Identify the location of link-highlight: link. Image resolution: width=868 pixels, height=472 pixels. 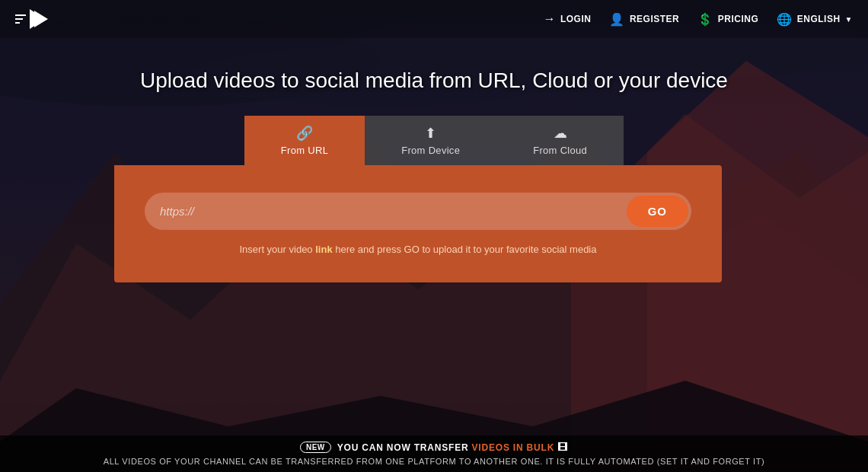
(324, 250).